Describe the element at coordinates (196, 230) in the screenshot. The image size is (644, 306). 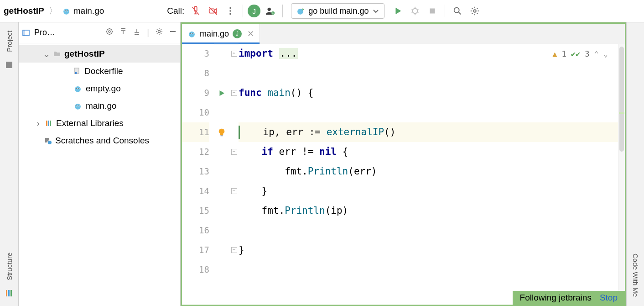
I see `line-number: 16` at that location.